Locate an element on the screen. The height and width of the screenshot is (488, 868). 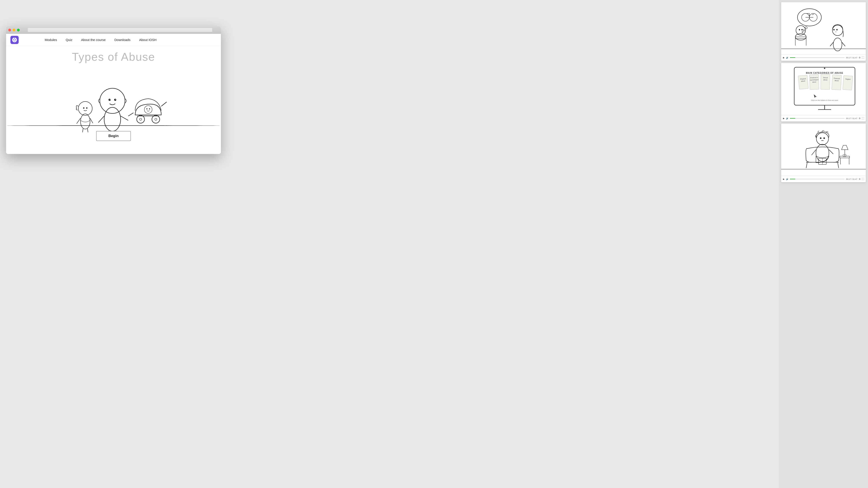
svg-text: MAIN CATEGORIES OF ABUSE is located at coordinates (825, 73).